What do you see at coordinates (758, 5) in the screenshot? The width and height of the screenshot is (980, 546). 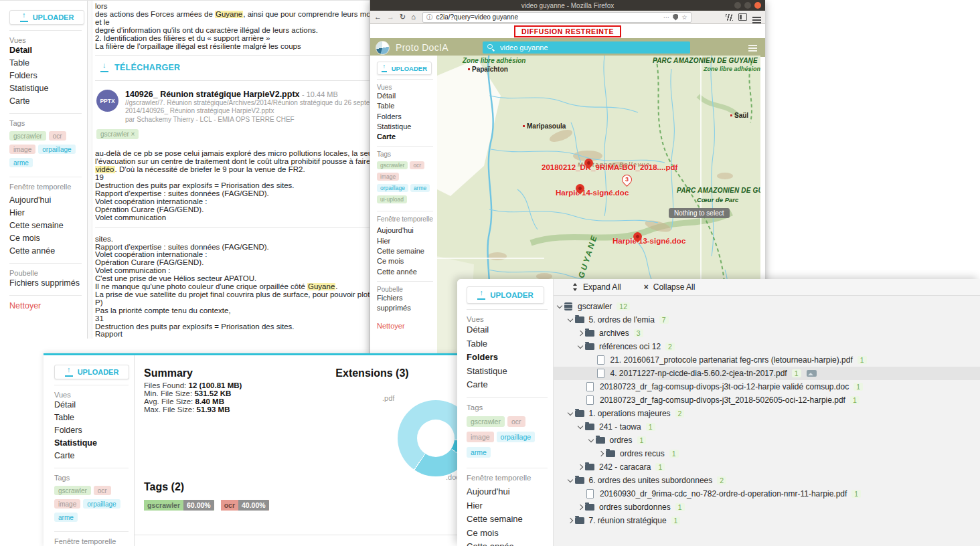 I see `close-button` at bounding box center [758, 5].